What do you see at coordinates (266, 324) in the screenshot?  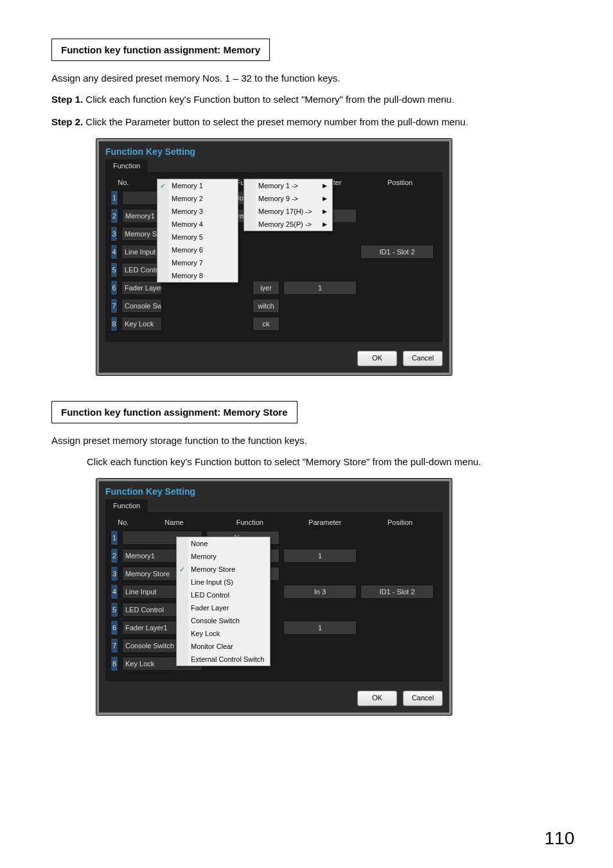 I see `function-button: ck` at bounding box center [266, 324].